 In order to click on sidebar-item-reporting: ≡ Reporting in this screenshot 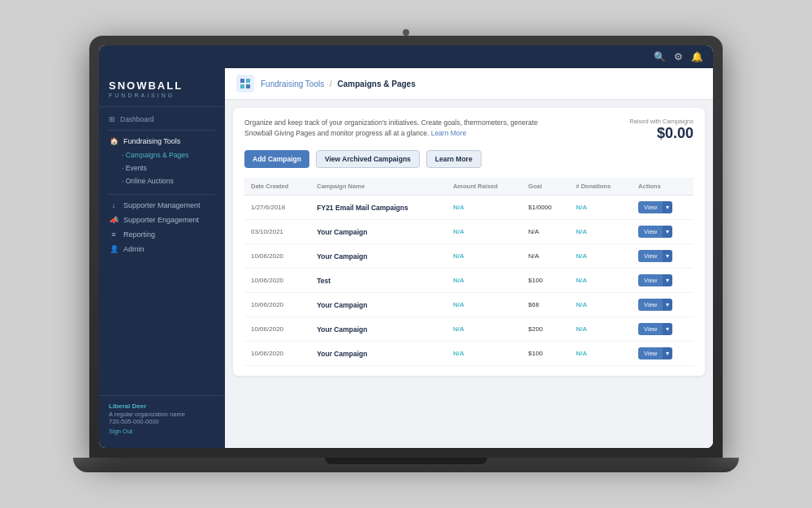, I will do `click(162, 235)`.